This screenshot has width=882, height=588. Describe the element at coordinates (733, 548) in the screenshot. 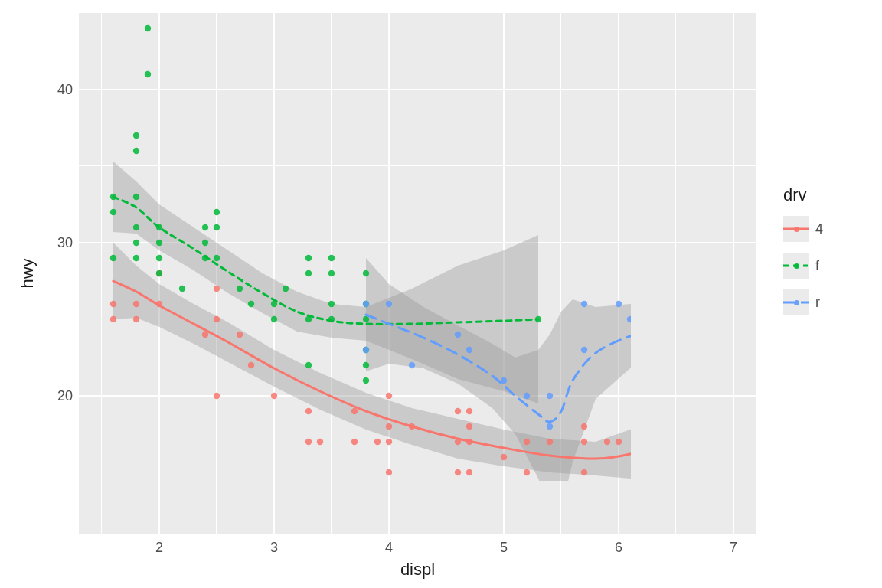

I see `x-tick-label: 7` at that location.